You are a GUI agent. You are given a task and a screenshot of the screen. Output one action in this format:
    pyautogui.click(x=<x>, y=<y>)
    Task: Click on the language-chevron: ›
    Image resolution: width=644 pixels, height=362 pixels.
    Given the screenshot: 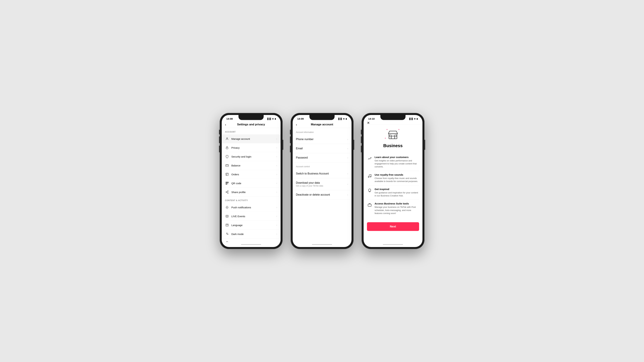 What is the action you would take?
    pyautogui.click(x=277, y=225)
    